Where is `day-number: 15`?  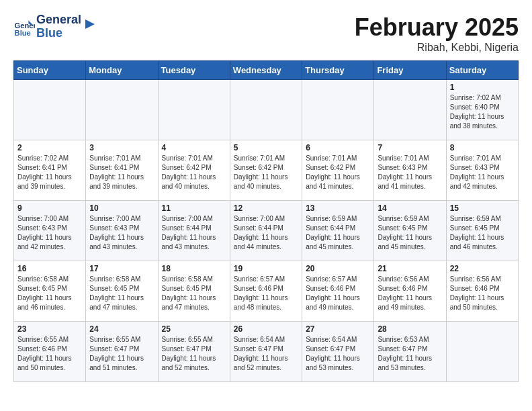
day-number: 15 is located at coordinates (482, 208).